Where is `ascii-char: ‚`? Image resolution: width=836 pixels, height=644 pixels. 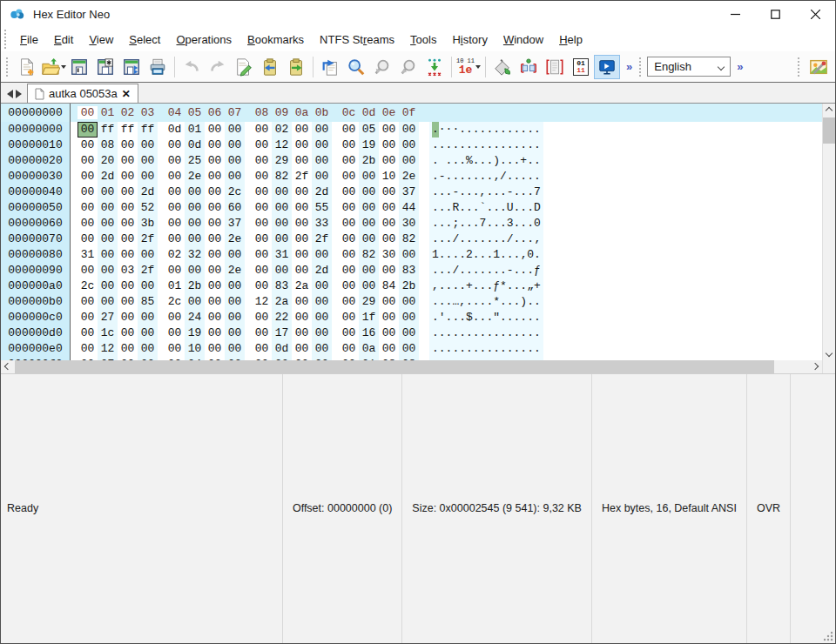
ascii-char: ‚ is located at coordinates (523, 255).